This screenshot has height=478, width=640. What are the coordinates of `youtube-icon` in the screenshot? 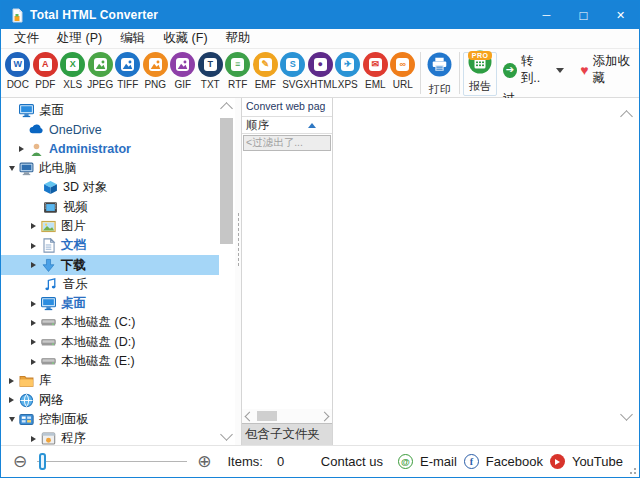 It's located at (558, 462).